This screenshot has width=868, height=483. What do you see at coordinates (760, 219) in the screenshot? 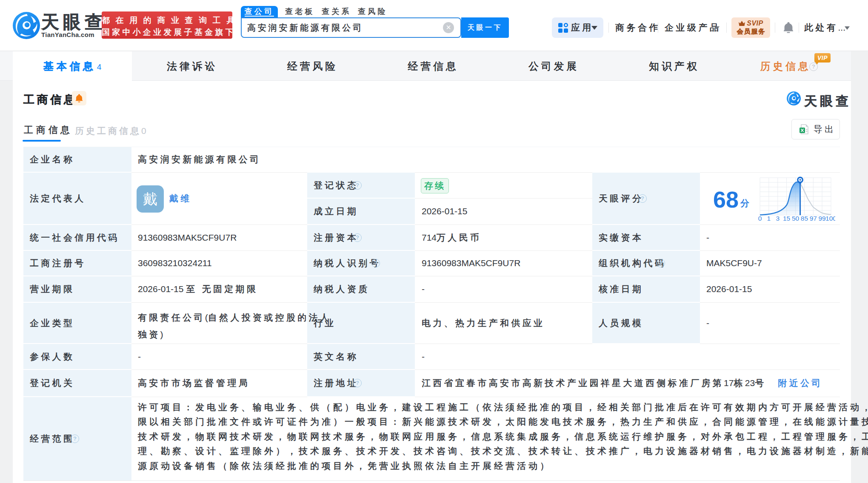
I see `svg-text: 0` at bounding box center [760, 219].